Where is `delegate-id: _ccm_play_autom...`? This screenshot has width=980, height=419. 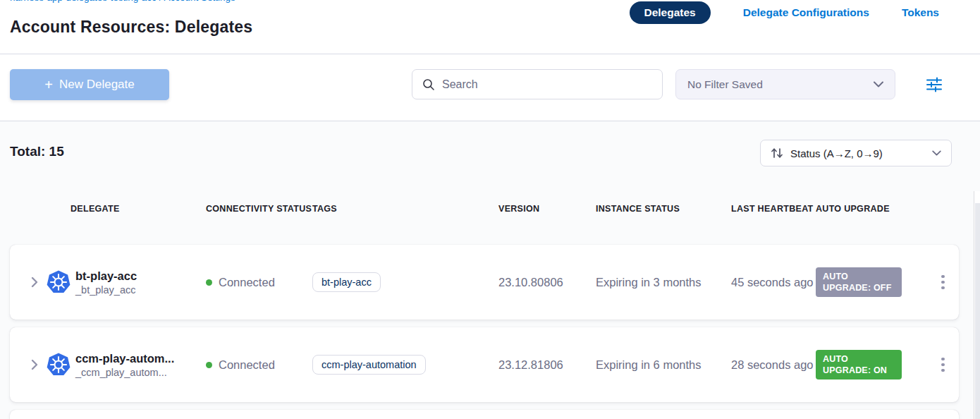
delegate-id: _ccm_play_autom... is located at coordinates (125, 372).